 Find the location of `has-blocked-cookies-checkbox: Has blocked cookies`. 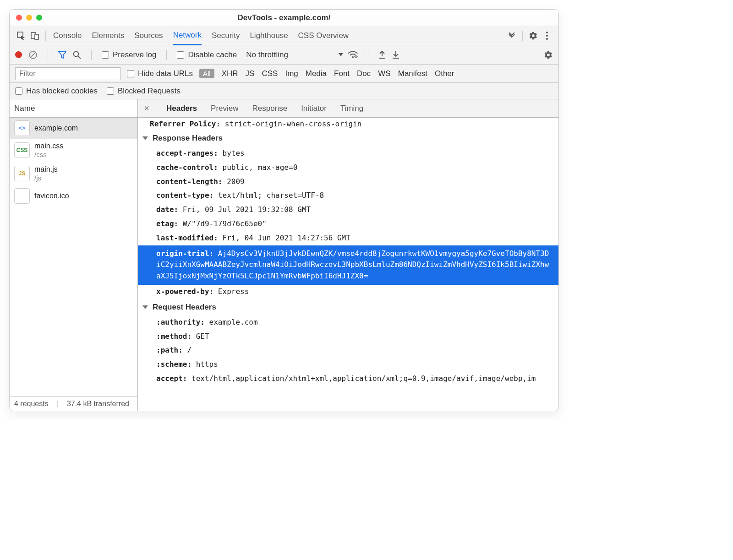

has-blocked-cookies-checkbox: Has blocked cookies is located at coordinates (56, 91).